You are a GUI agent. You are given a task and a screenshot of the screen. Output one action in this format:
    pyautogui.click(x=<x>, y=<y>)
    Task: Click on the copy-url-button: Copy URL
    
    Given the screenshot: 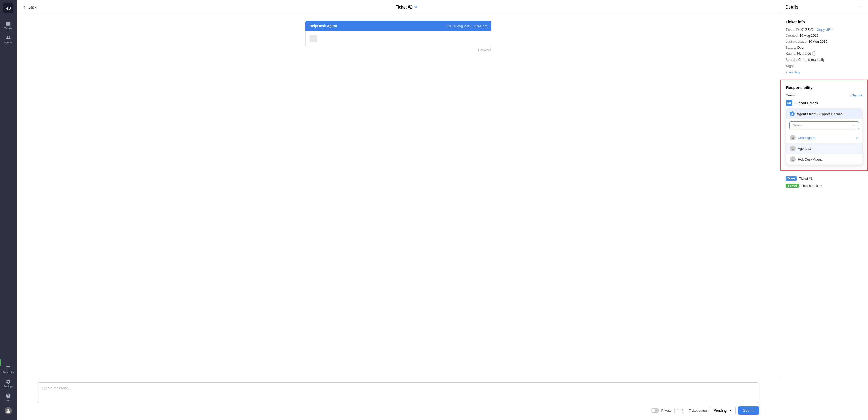 What is the action you would take?
    pyautogui.click(x=825, y=30)
    